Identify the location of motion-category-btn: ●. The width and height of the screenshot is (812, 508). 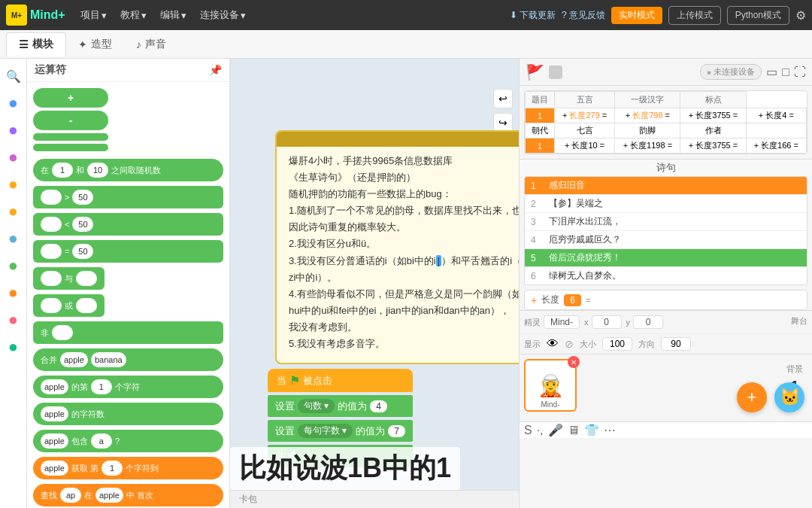
(14, 103).